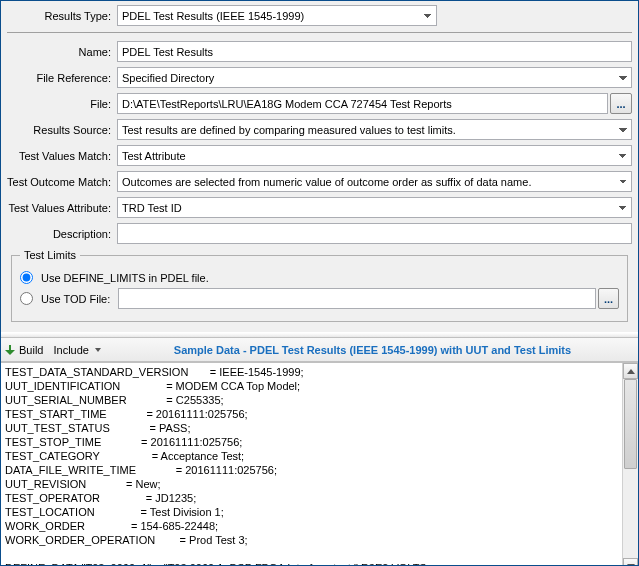 This screenshot has width=639, height=566. What do you see at coordinates (320, 286) in the screenshot?
I see `test-limits-group: Test Limits Use DEFINE_LIMITS in PDEL fi…` at bounding box center [320, 286].